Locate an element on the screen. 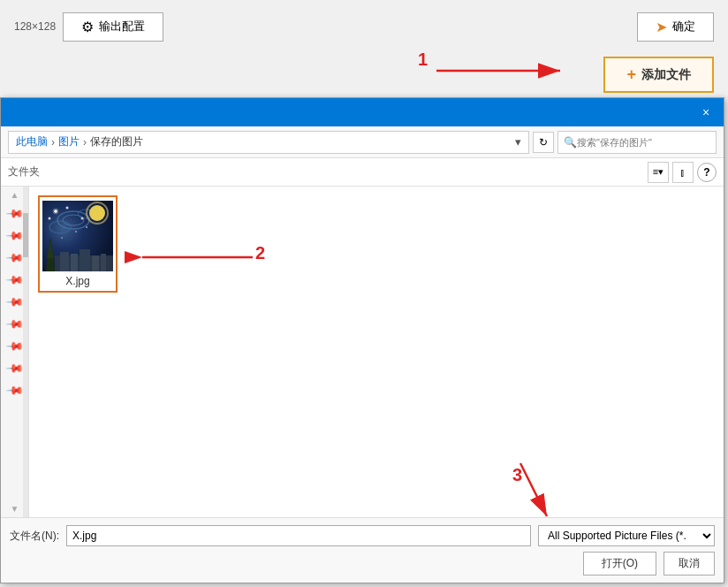  dialog-bottom: 3 文件名(N): All Supported Picture Files (*… is located at coordinates (362, 550).